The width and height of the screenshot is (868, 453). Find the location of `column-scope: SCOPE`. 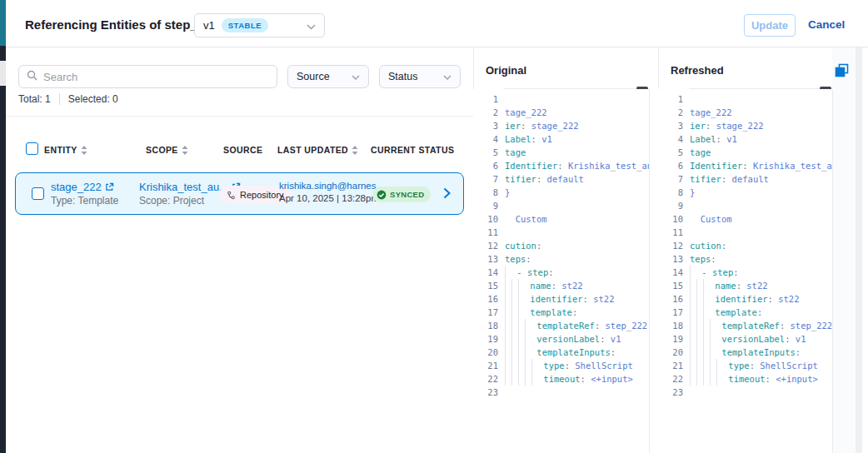

column-scope: SCOPE is located at coordinates (167, 150).